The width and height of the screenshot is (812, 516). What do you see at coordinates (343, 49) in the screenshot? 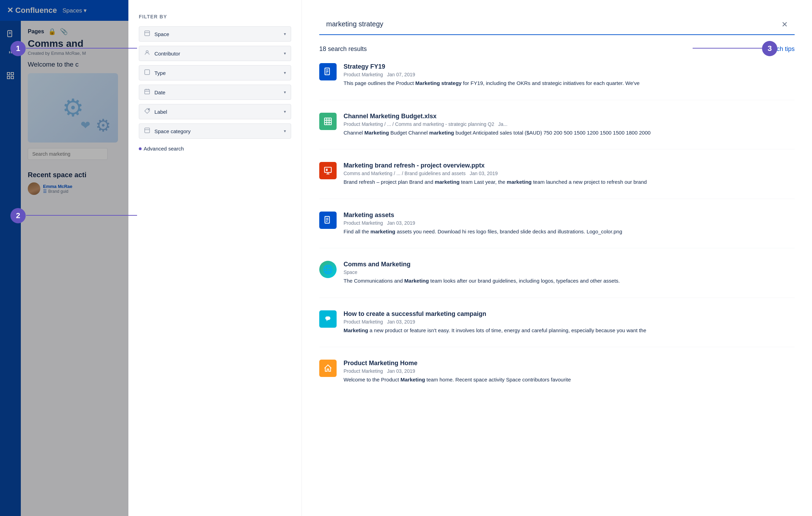
I see `results-count: 18 search results` at bounding box center [343, 49].